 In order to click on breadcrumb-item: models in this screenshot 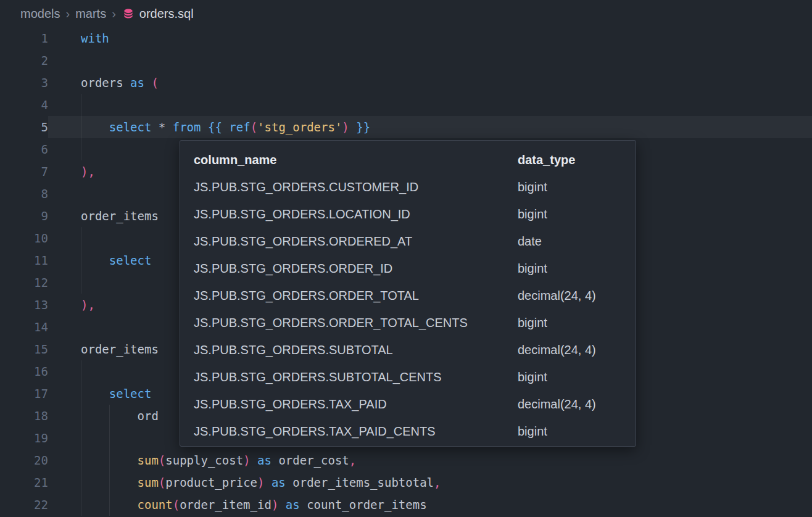, I will do `click(40, 14)`.